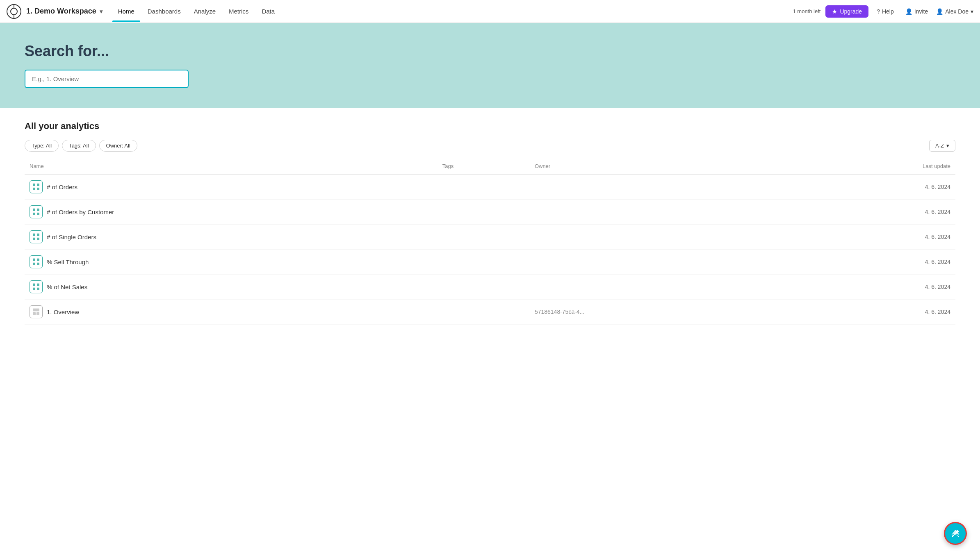 The image size is (980, 558). What do you see at coordinates (62, 187) in the screenshot?
I see `row-name: # of Orders` at bounding box center [62, 187].